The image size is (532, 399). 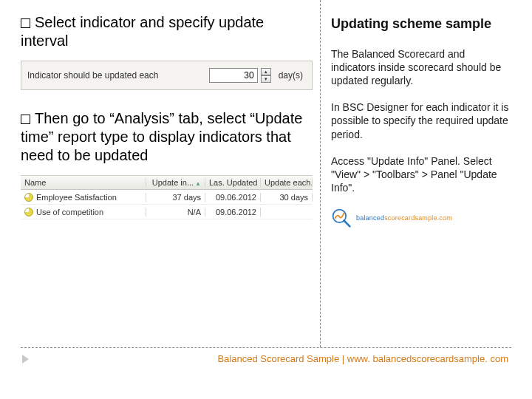 I want to click on th-update-each: Update each..., so click(x=287, y=183).